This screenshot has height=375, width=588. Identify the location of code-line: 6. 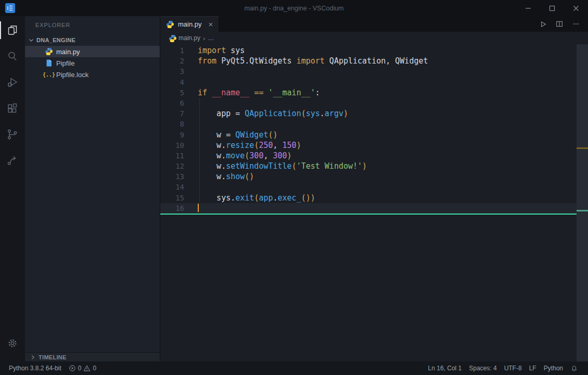
(374, 103).